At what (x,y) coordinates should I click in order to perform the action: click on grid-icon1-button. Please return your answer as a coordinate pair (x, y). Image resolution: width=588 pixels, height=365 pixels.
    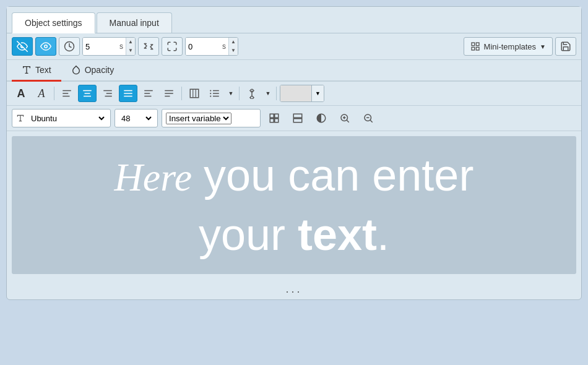
    Looking at the image, I should click on (274, 118).